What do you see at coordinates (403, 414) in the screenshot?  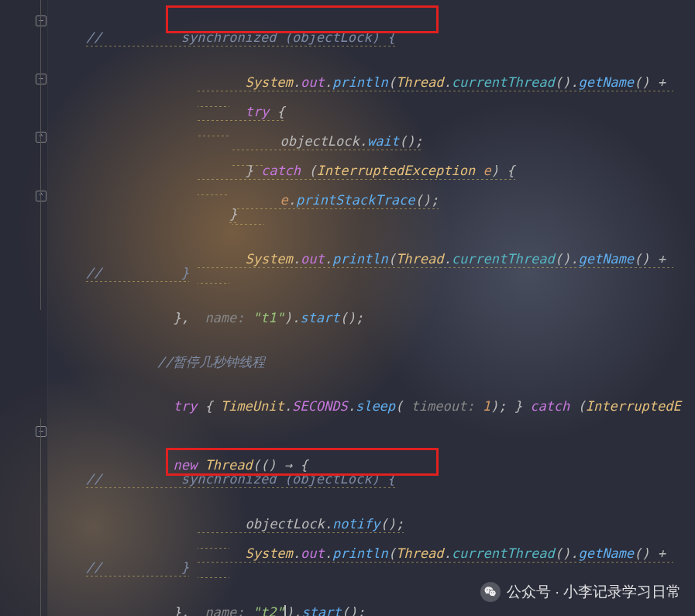 I see `code-text: try { TimeUnit.SECONDS.sleep( timeout: 1…` at bounding box center [403, 414].